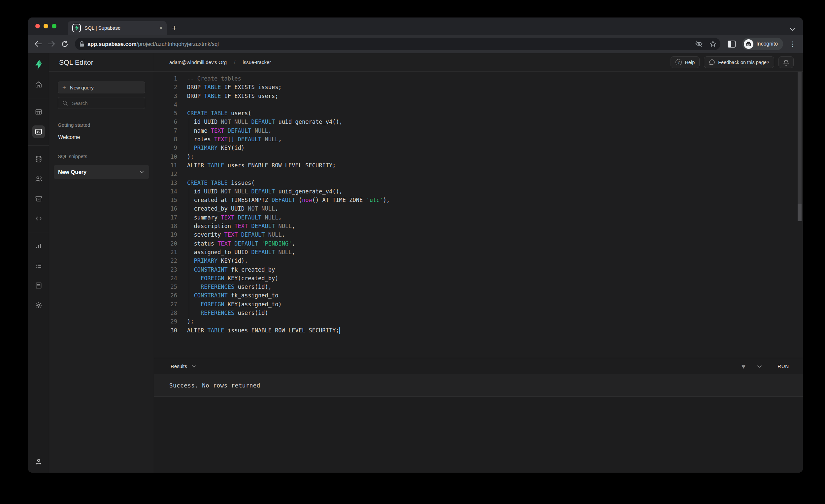 The width and height of the screenshot is (825, 504). I want to click on getting-started-section-label: Getting started, so click(101, 125).